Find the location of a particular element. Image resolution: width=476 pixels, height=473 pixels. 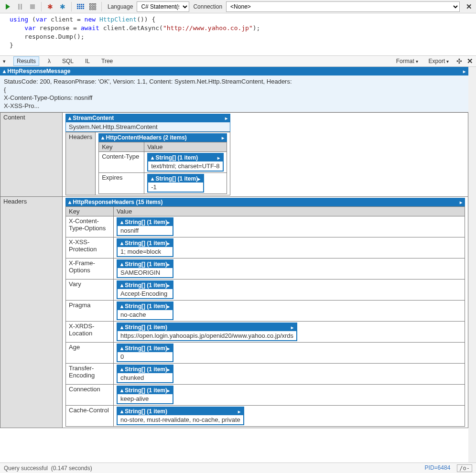

string-value: SAMEORIGIN is located at coordinates (145, 272).